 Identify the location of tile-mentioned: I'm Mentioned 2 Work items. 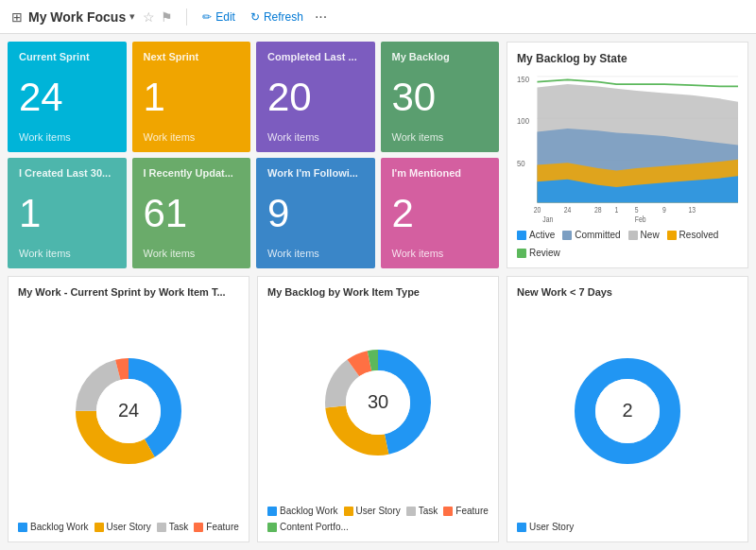
(440, 214).